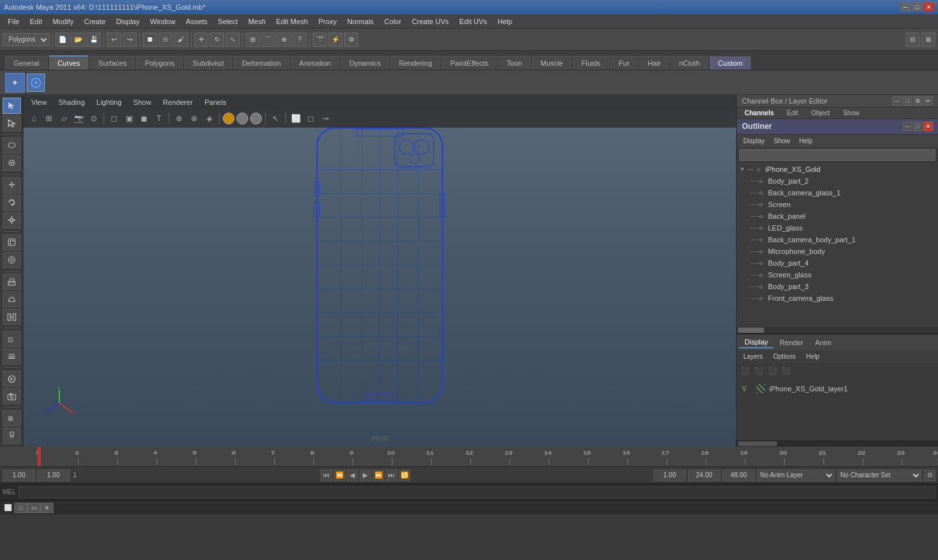  I want to click on maximize-button: □, so click(917, 7).